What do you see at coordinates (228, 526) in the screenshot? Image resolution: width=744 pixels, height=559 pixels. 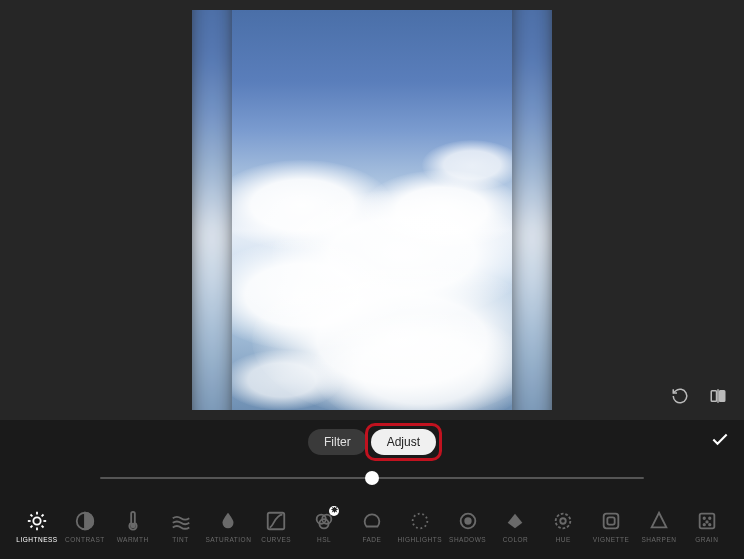 I see `tool-saturation: SATURATION` at bounding box center [228, 526].